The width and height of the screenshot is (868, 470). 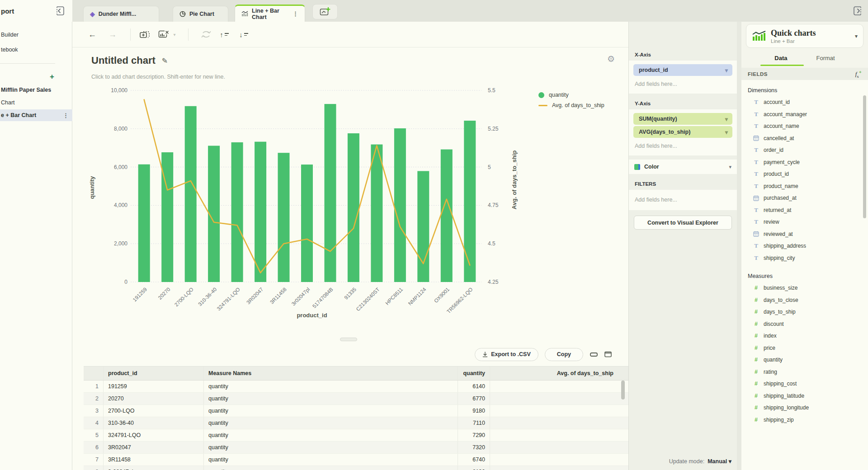 What do you see at coordinates (683, 84) in the screenshot?
I see `x-axis-add-fields: Add fields here...` at bounding box center [683, 84].